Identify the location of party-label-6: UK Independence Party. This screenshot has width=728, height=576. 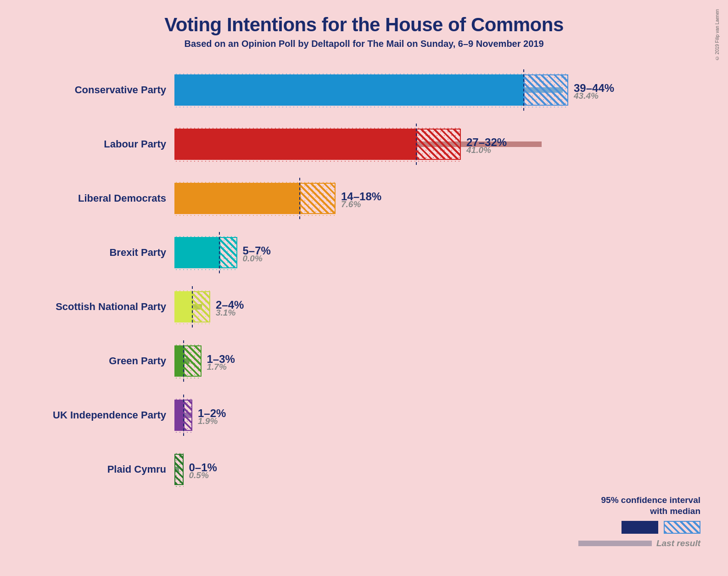
(101, 415).